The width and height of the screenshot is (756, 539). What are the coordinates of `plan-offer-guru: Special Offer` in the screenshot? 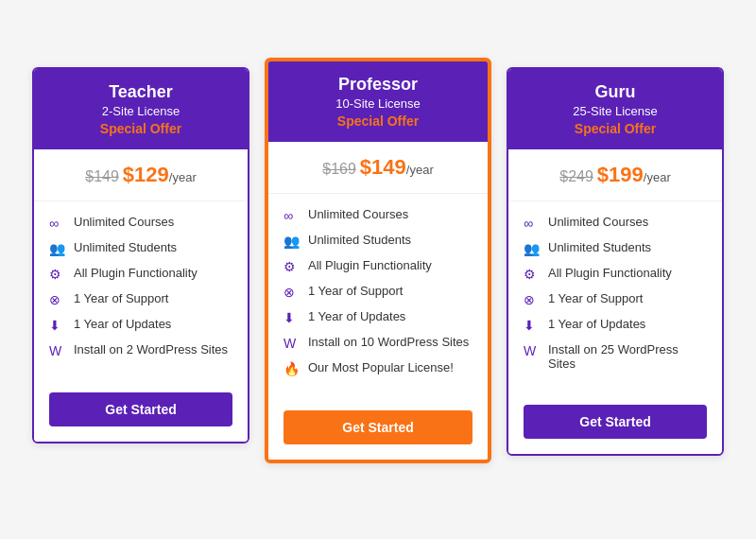 It's located at (615, 129).